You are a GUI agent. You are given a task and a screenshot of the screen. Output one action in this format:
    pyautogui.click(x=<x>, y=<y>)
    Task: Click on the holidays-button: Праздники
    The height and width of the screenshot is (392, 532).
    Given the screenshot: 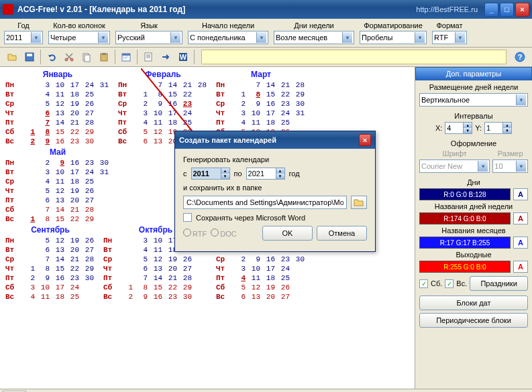 What is the action you would take?
    pyautogui.click(x=499, y=283)
    